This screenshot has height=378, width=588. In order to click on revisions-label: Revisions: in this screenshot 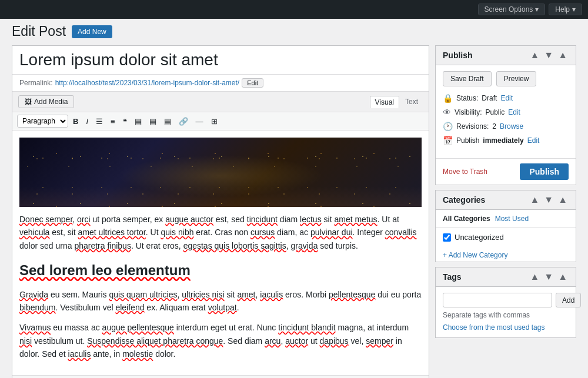, I will do `click(473, 126)`.